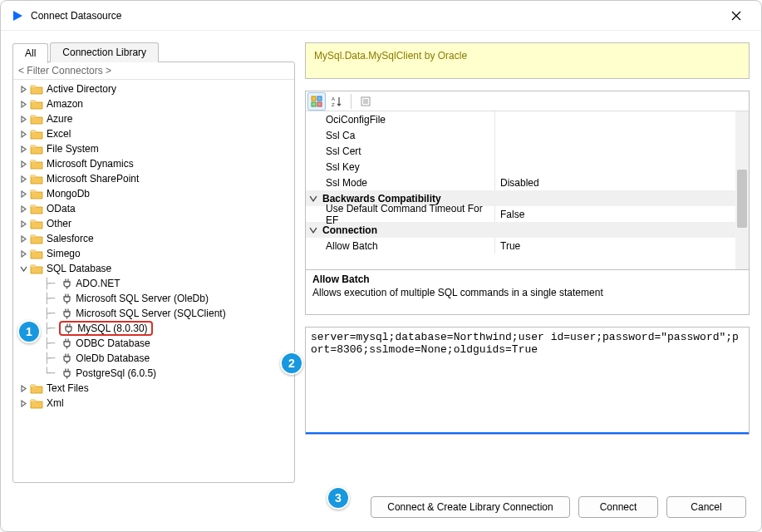 The image size is (762, 532). Describe the element at coordinates (527, 381) in the screenshot. I see `connection-string-input: server=mysql;database=Northwind;user id=…` at that location.